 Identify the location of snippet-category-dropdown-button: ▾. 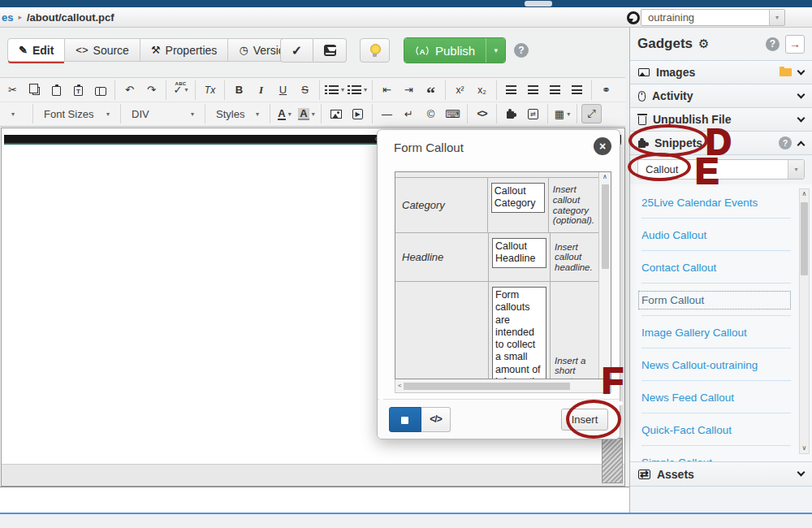
(796, 169).